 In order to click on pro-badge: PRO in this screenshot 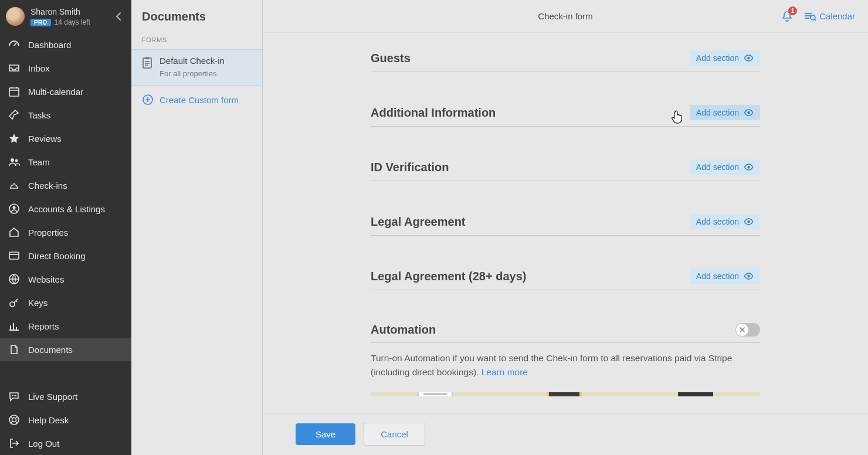, I will do `click(41, 22)`.